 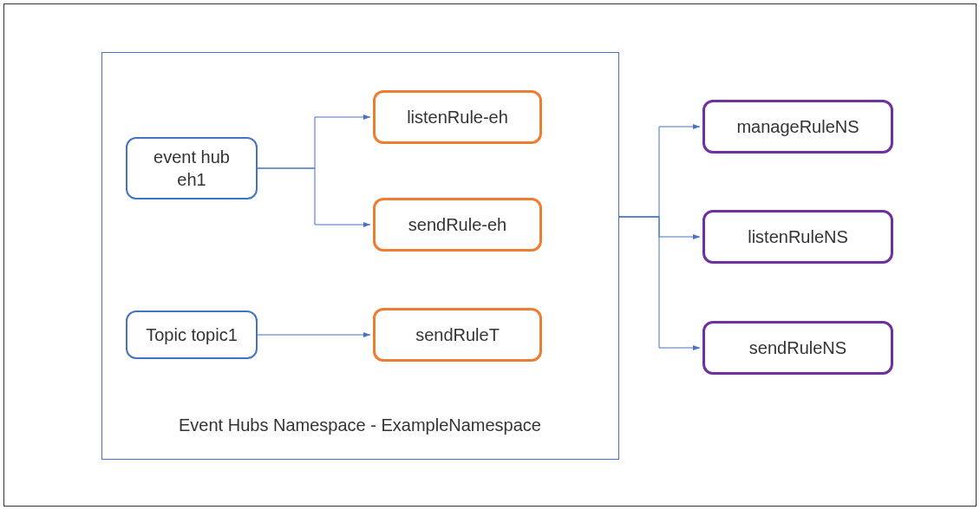 What do you see at coordinates (458, 335) in the screenshot?
I see `send-rule-t-node: sendRuleT` at bounding box center [458, 335].